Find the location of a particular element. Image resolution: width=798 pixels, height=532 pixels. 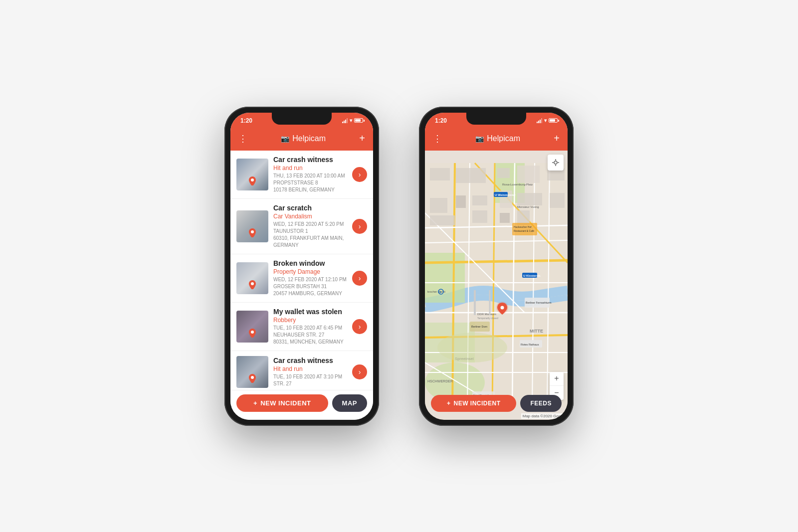

incident-info-0: Car crash witnessHit and runTHU, 13 FEB … is located at coordinates (310, 175).